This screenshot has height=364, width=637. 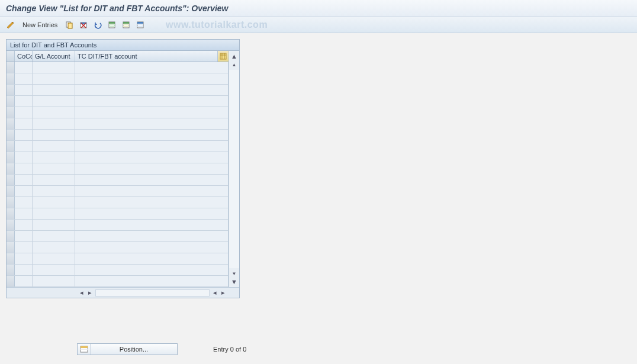 What do you see at coordinates (127, 349) in the screenshot?
I see `position-button: Position...` at bounding box center [127, 349].